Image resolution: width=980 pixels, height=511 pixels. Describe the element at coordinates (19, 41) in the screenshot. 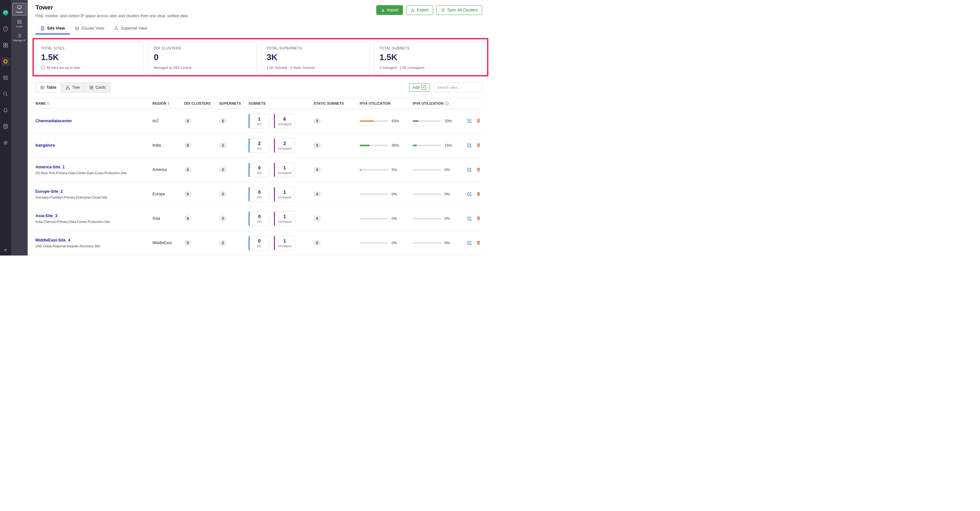

I see `sidebar-item-label: Manage IP` at that location.